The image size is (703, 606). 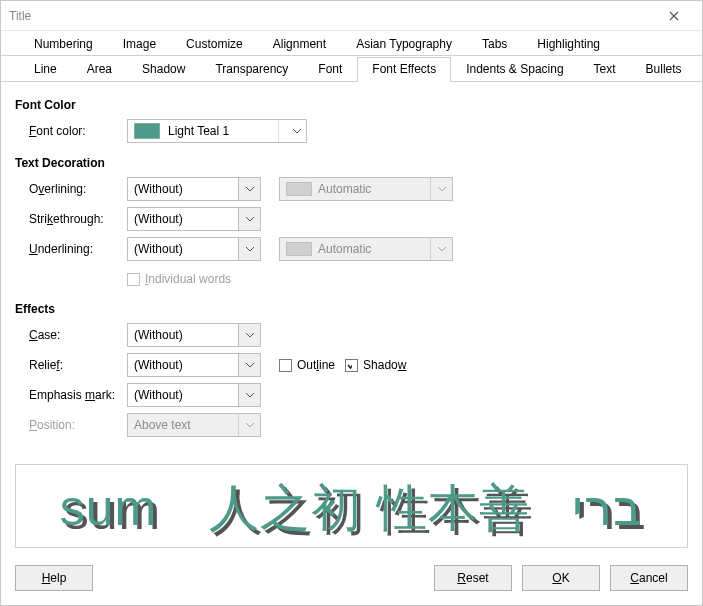 What do you see at coordinates (252, 70) in the screenshot?
I see `tab-transparency: Transparency` at bounding box center [252, 70].